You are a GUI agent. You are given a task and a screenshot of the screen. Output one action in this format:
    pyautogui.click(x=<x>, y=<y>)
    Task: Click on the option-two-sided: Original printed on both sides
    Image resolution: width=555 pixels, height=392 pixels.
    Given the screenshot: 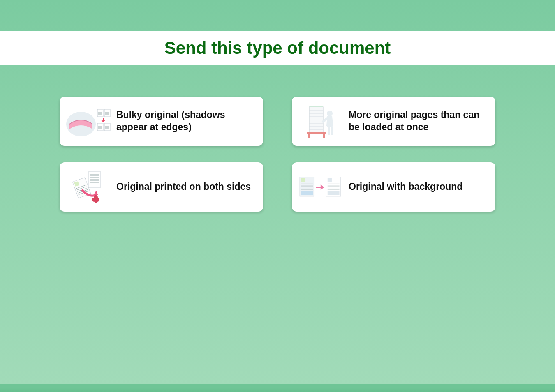 What is the action you would take?
    pyautogui.click(x=161, y=187)
    